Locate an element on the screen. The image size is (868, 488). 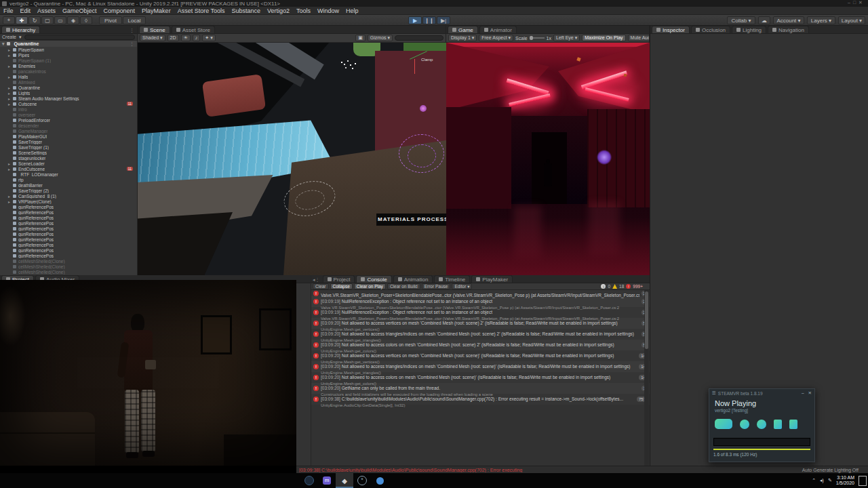
console-toolbar-button: Clear on Build is located at coordinates (404, 286).